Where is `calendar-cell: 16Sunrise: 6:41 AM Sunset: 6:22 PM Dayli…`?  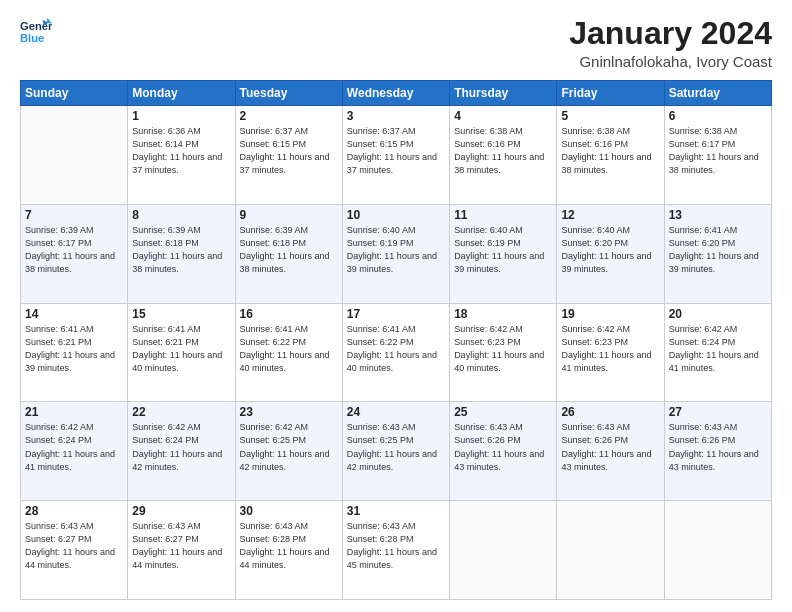 calendar-cell: 16Sunrise: 6:41 AM Sunset: 6:22 PM Dayli… is located at coordinates (288, 352).